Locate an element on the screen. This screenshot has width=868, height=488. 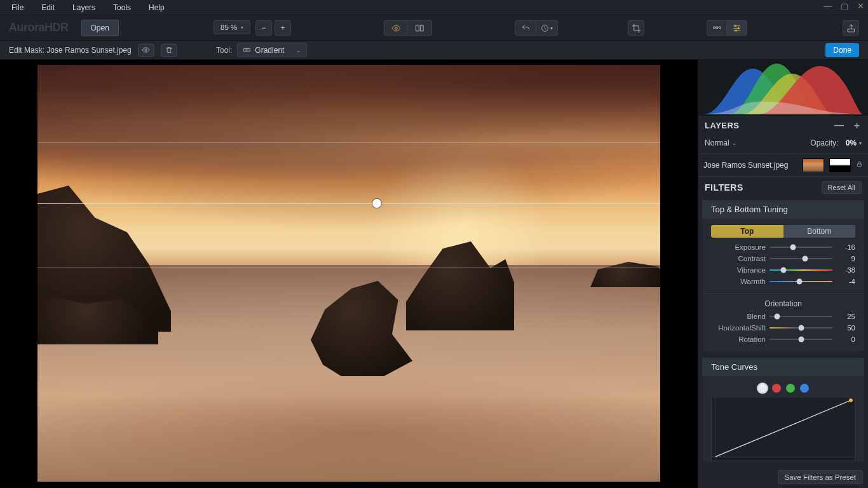
undo-icon is located at coordinates (526, 28).